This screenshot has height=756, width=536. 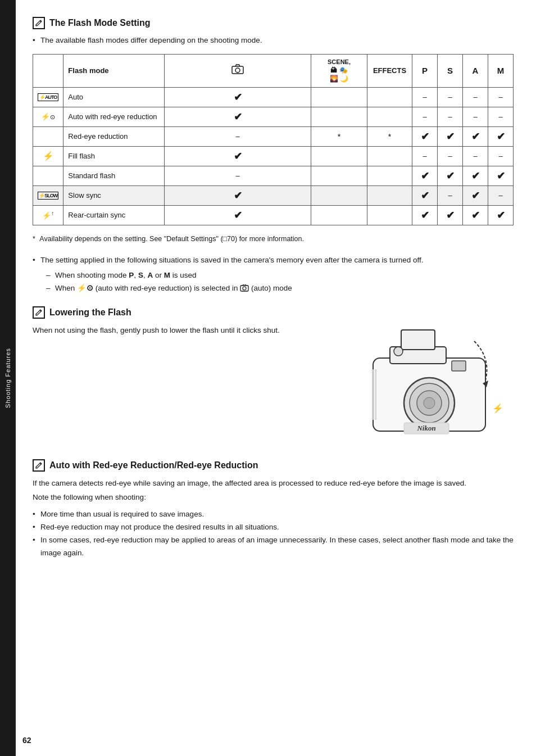 What do you see at coordinates (189, 331) in the screenshot?
I see `lowering-text: When not using the flash, gently push to…` at bounding box center [189, 331].